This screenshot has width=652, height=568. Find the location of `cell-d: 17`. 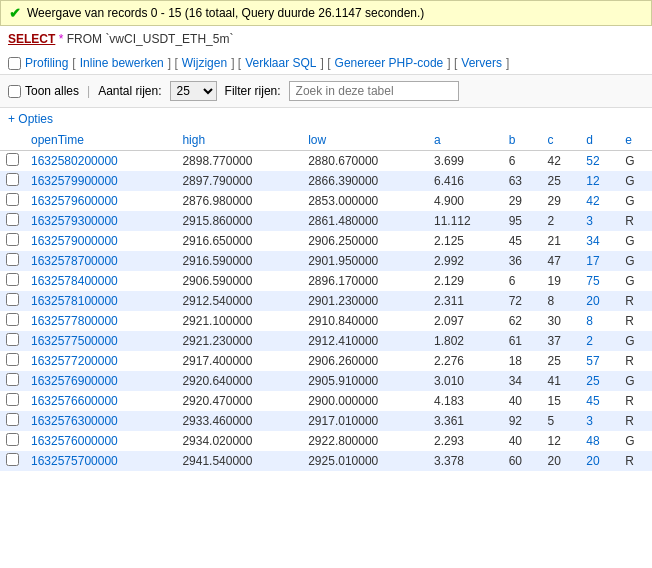

cell-d: 17 is located at coordinates (600, 261).